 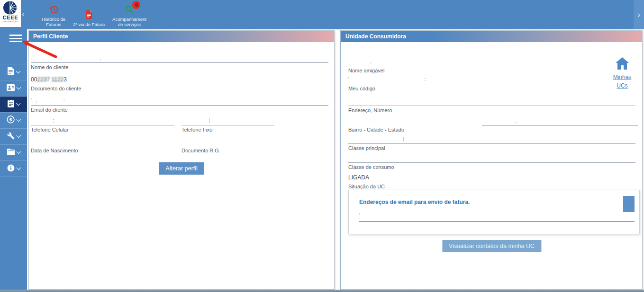 What do you see at coordinates (492, 105) in the screenshot?
I see `field-endereco-numero: . Endereço, Número` at bounding box center [492, 105].